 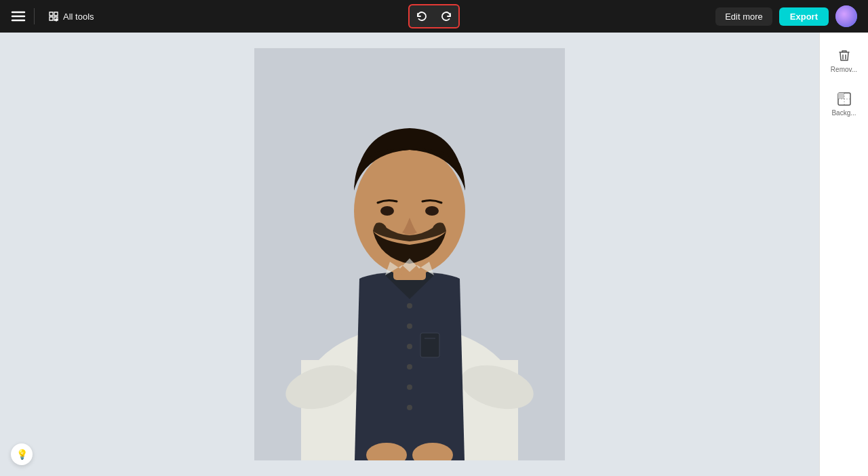 What do you see at coordinates (18, 16) in the screenshot?
I see `logo-icon` at bounding box center [18, 16].